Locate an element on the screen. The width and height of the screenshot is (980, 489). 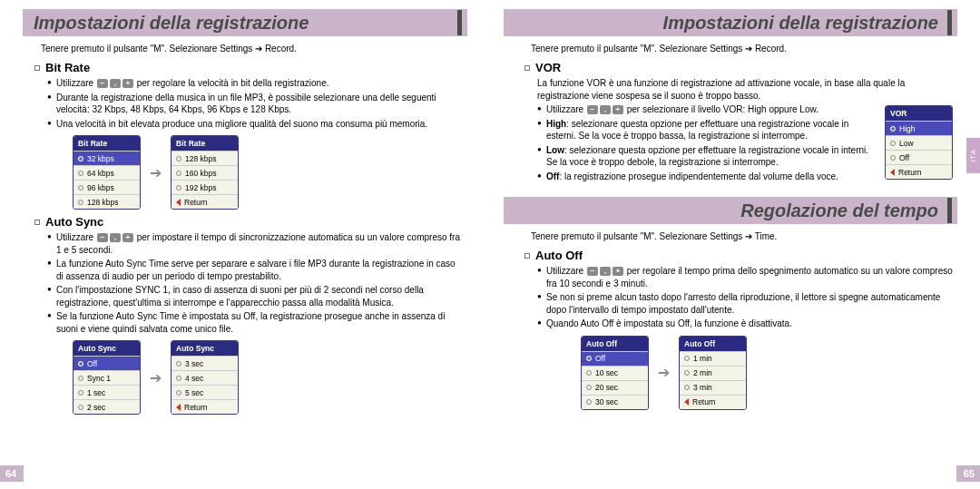
section-autooff-heading: Auto Off is located at coordinates (739, 256).